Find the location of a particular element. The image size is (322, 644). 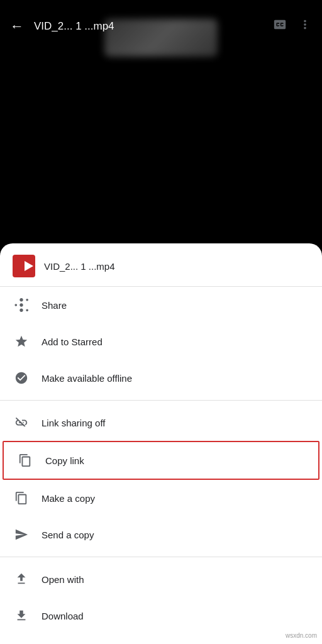

captions-button is located at coordinates (280, 26).